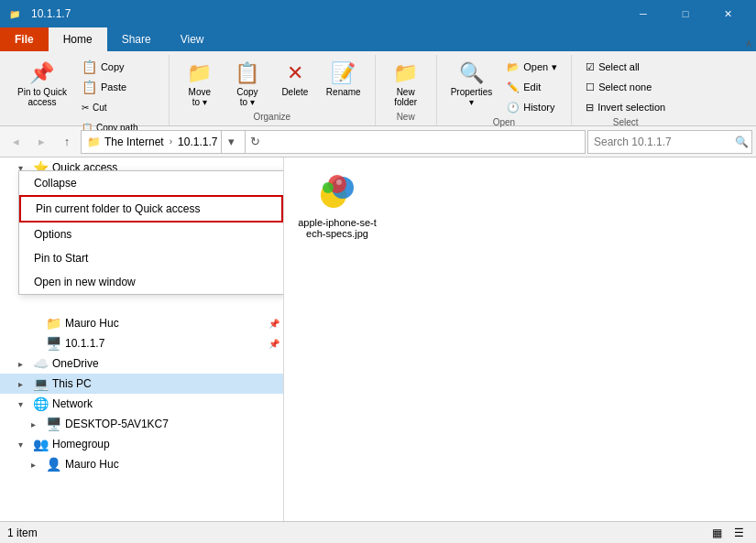  Describe the element at coordinates (742, 142) in the screenshot. I see `search-icon: 🔍` at that location.